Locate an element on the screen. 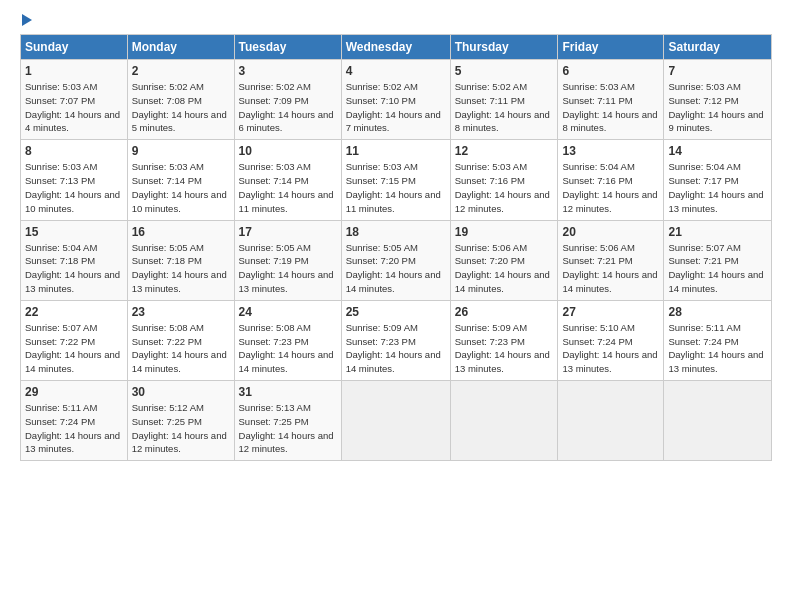 Image resolution: width=792 pixels, height=612 pixels. cell-sunrise: Sunrise: 5:03 AMSunset: 7:13 PMDaylight:… is located at coordinates (72, 187).